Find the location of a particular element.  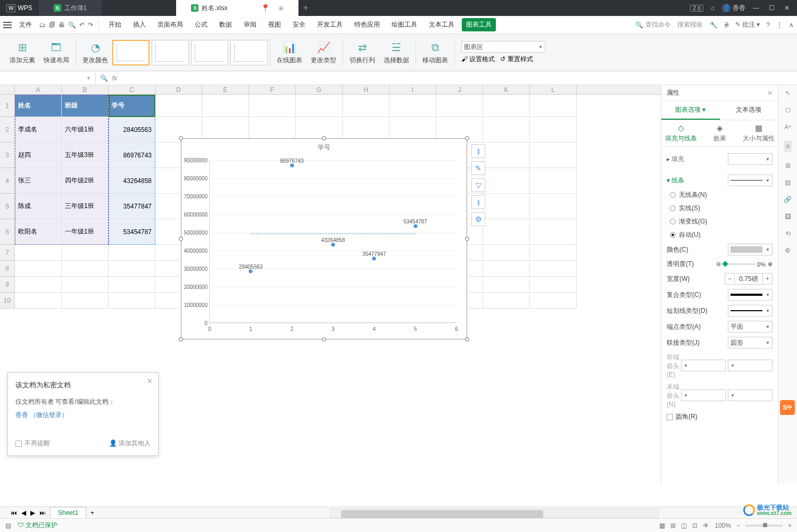

menu-review: 审阅 is located at coordinates (250, 24).